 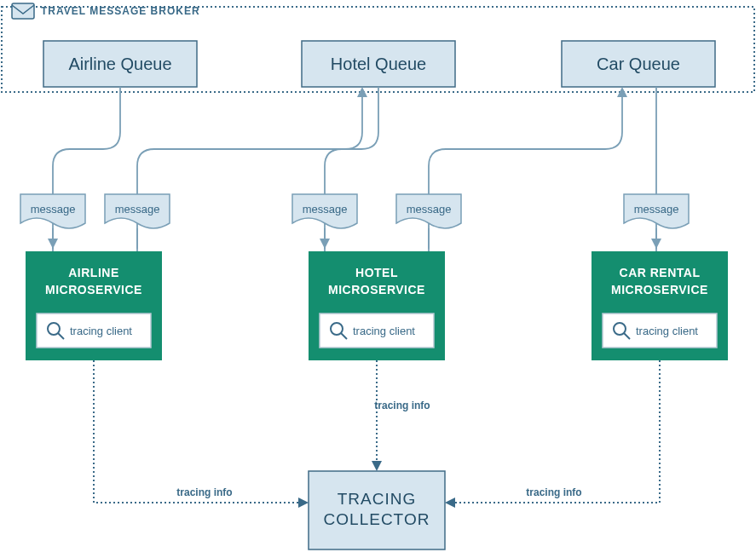 I want to click on service-airline: AIRLINE MICROSERVICE tracing client, so click(x=94, y=306).